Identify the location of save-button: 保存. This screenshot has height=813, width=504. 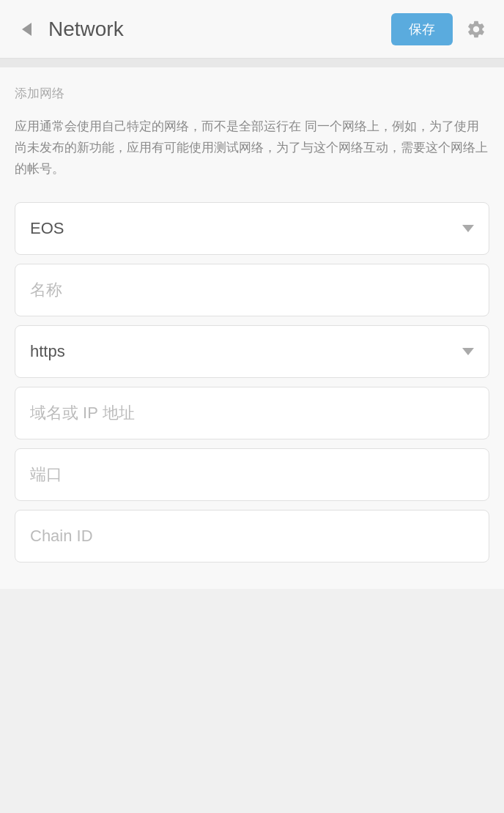
(422, 29).